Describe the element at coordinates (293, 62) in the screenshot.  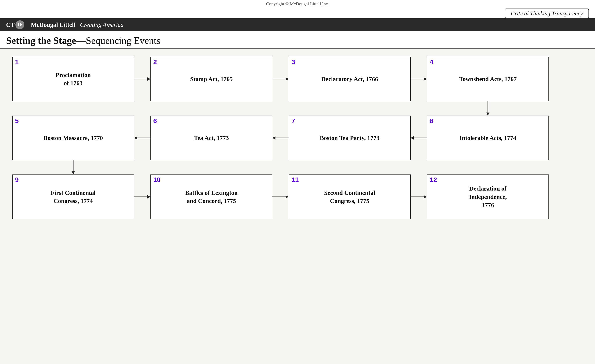
I see `seq-number-3: 3` at that location.